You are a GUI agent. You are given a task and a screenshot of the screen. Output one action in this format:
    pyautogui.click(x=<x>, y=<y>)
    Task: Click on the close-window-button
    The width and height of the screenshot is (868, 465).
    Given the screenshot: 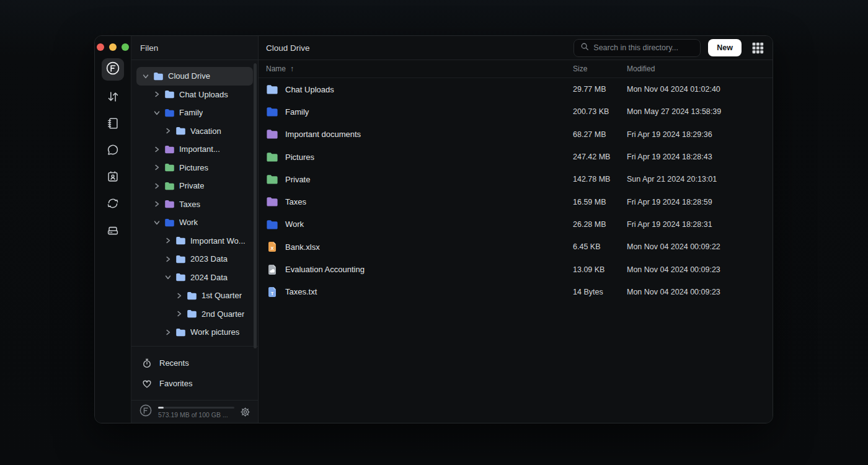 What is the action you would take?
    pyautogui.click(x=100, y=47)
    